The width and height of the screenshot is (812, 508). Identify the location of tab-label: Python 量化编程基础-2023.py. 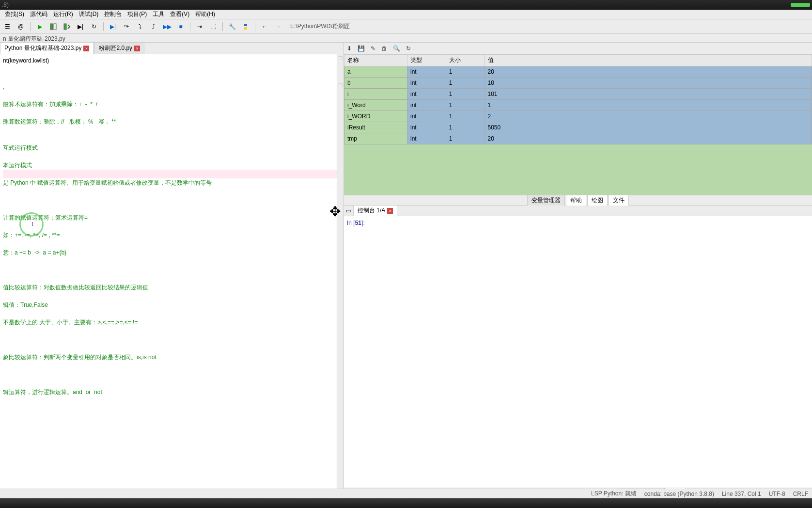
(43, 48).